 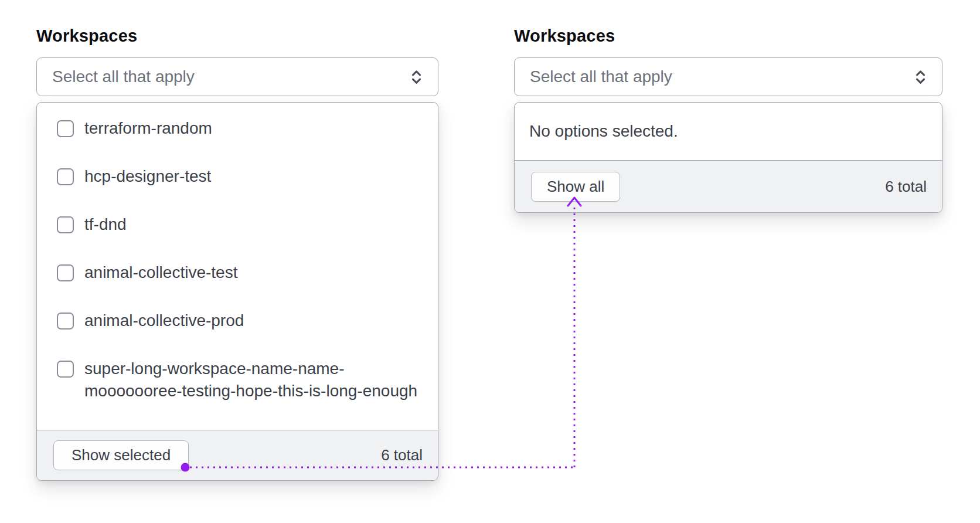 What do you see at coordinates (148, 176) in the screenshot?
I see `option-label: hcp-designer-test` at bounding box center [148, 176].